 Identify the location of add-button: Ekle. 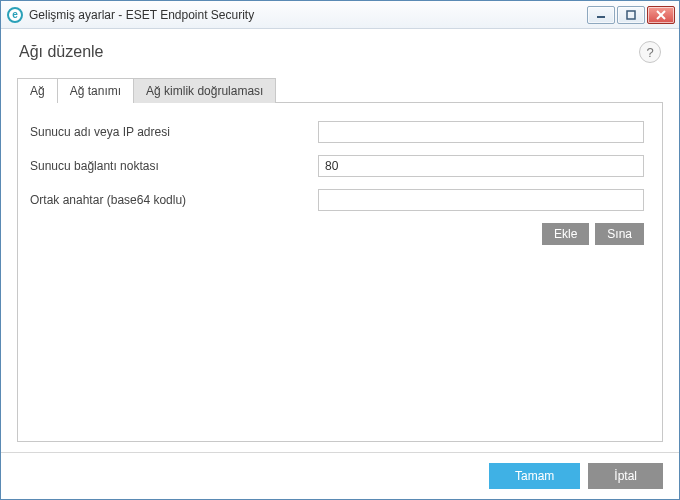
(566, 234).